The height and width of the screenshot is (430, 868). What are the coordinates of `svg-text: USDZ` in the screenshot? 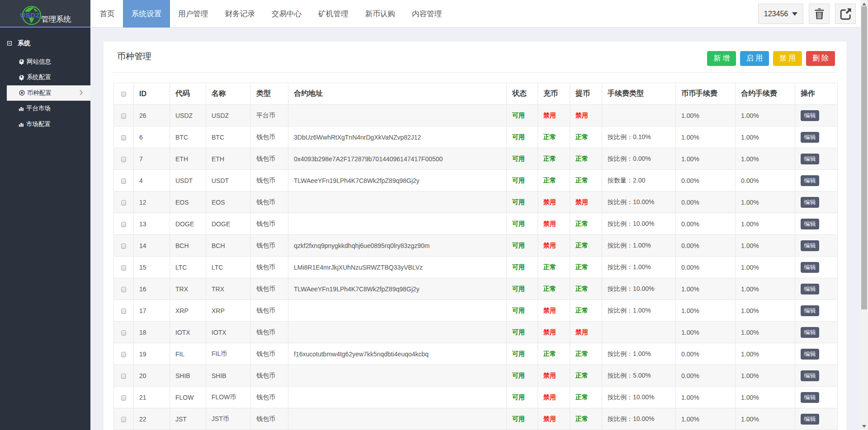 It's located at (31, 15).